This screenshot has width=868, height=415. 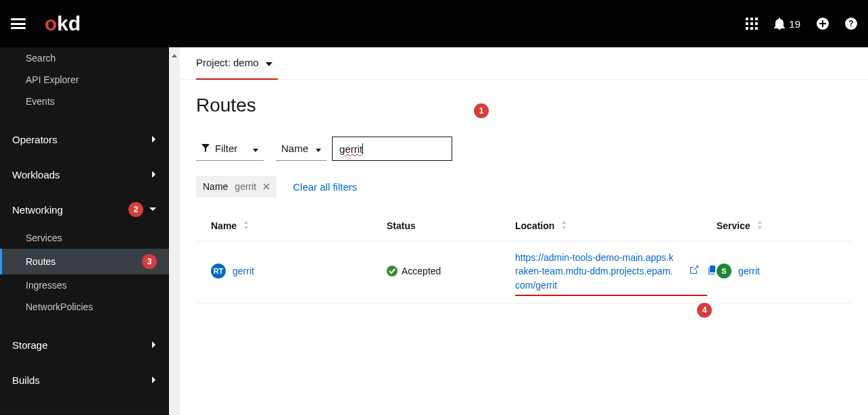 What do you see at coordinates (215, 187) in the screenshot?
I see `chip-key: Name` at bounding box center [215, 187].